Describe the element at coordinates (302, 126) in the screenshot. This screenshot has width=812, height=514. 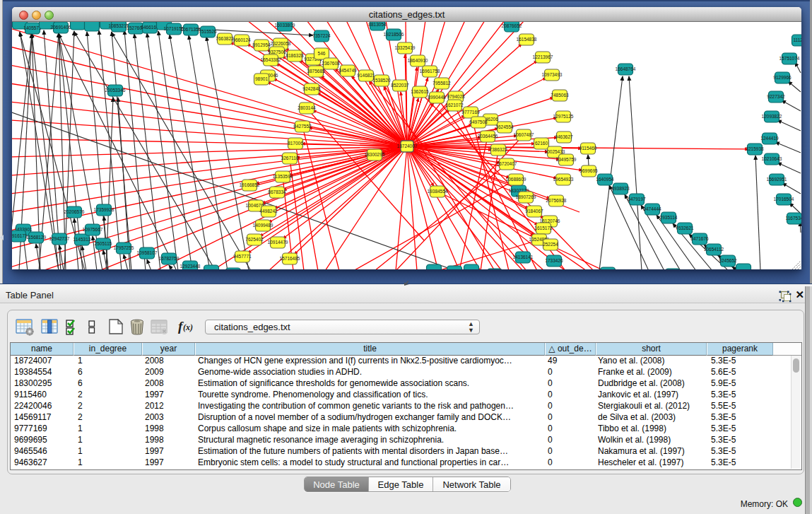
I see `svg-text: 8427552` at that location.